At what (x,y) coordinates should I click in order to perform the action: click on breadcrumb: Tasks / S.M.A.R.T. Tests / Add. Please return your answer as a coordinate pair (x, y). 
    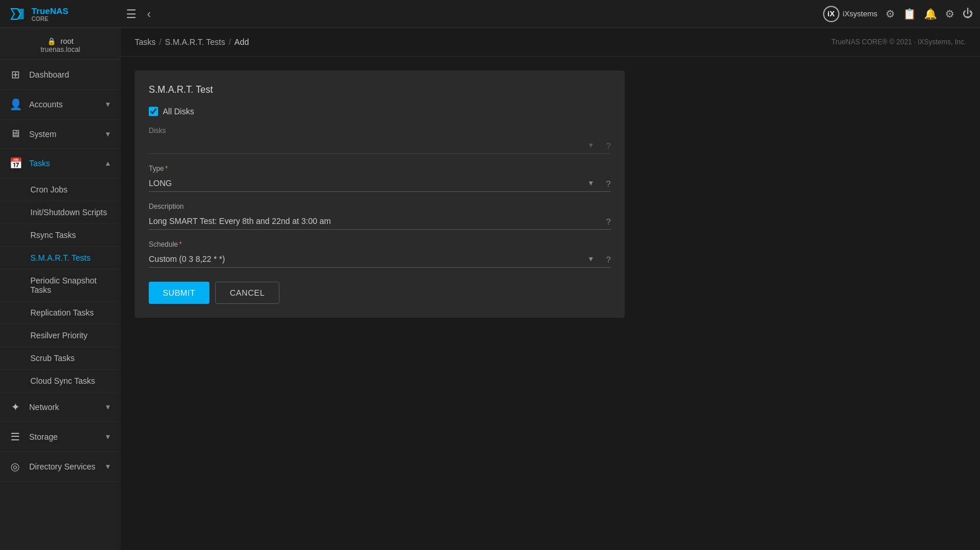
    Looking at the image, I should click on (192, 42).